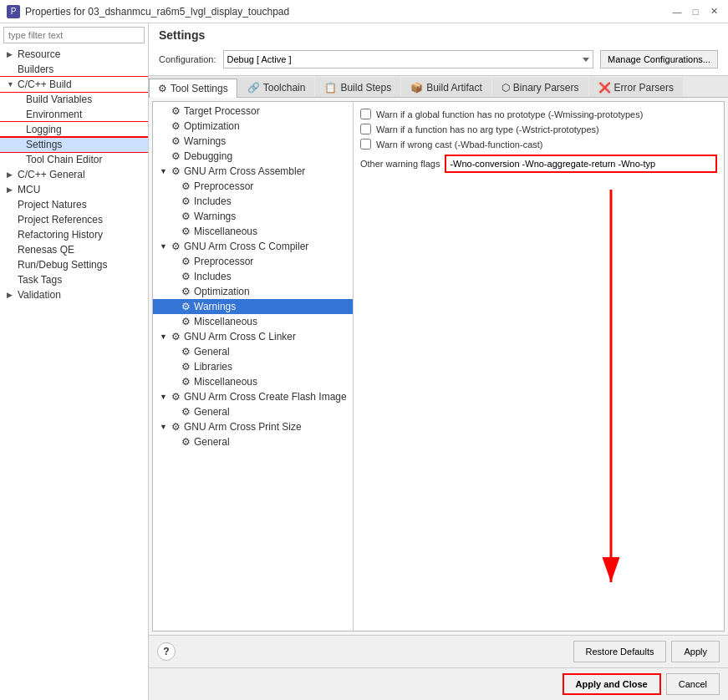 The height and width of the screenshot is (700, 728). Describe the element at coordinates (74, 99) in the screenshot. I see `sidebar-item-build-vars: Build Variables` at that location.